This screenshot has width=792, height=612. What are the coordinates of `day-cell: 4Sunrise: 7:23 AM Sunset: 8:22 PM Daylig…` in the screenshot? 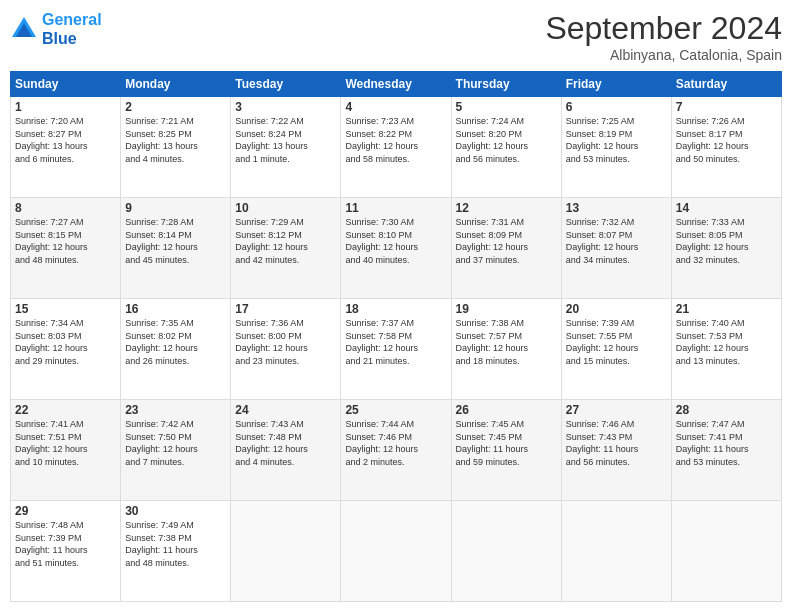 It's located at (396, 148).